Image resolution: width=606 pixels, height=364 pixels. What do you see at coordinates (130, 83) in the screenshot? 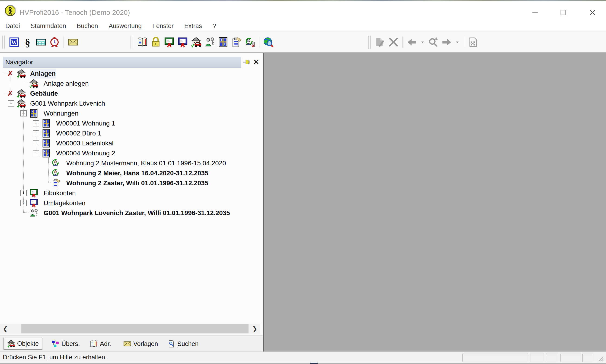
I see `tree-item: Anlage anlegen` at bounding box center [130, 83].